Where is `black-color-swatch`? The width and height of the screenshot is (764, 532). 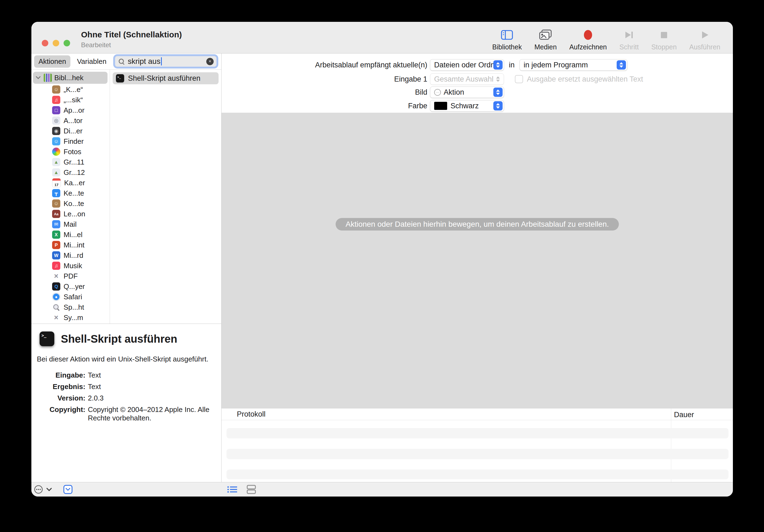
black-color-swatch is located at coordinates (441, 106).